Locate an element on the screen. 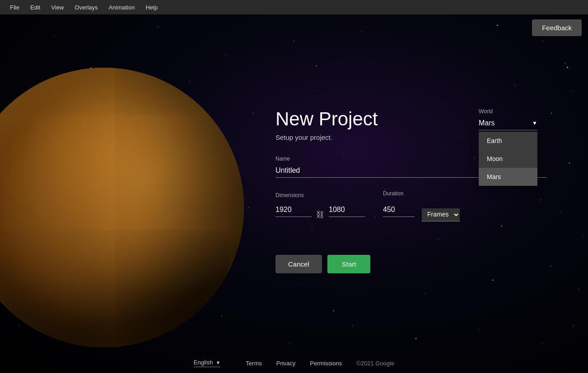 The width and height of the screenshot is (588, 373). footer: English ▼ Terms Privacy Permissions ©202… is located at coordinates (294, 363).